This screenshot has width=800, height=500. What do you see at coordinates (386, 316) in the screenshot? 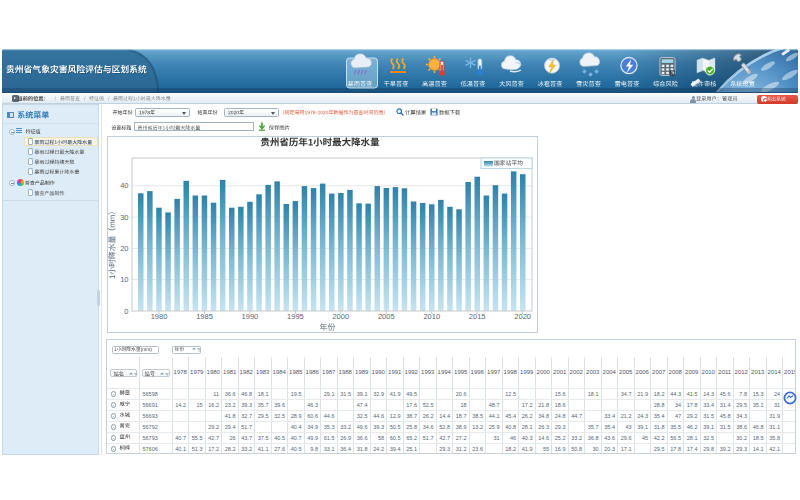
I see `svg-text: 2005` at bounding box center [386, 316].